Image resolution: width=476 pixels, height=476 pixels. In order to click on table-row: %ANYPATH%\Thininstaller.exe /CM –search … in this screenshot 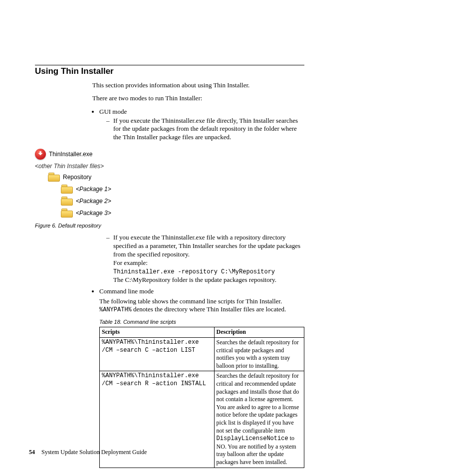, I will do `click(202, 354)`.